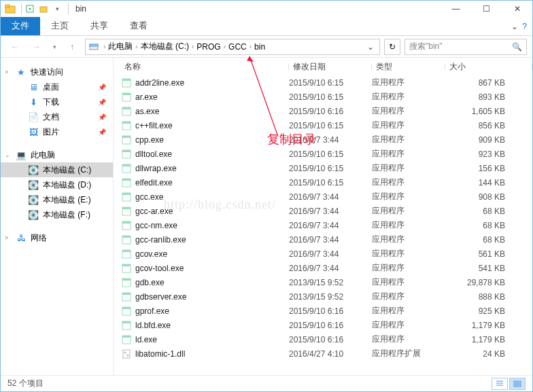  Describe the element at coordinates (330, 268) in the screenshot. I see `file-date: 2016/9/7 3:44` at that location.